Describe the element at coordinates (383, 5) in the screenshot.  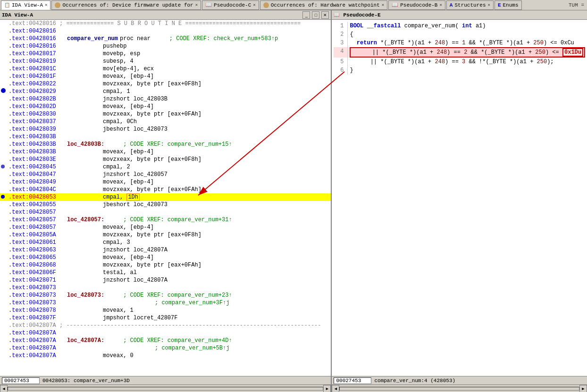
I see `tab-close-occ2: ✕` at that location.